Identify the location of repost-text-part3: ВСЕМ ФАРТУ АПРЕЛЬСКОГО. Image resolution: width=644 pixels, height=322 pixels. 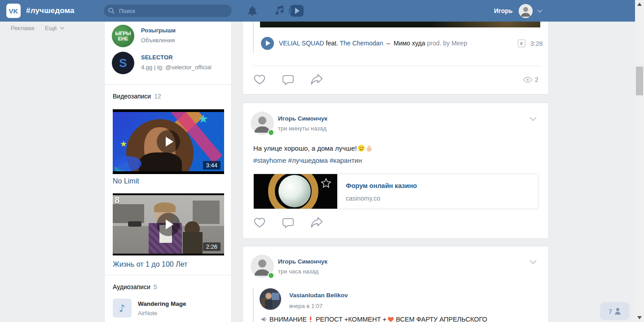
(442, 319).